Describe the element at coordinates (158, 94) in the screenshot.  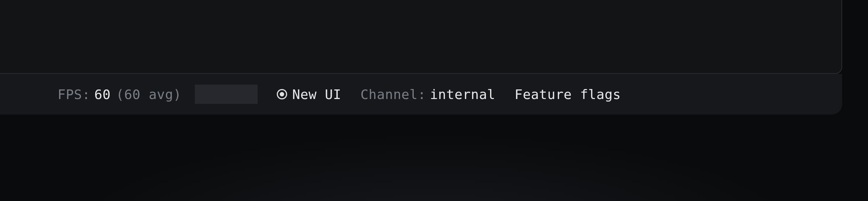
I see `fps-readout: FPS: 60 (60 avg)` at that location.